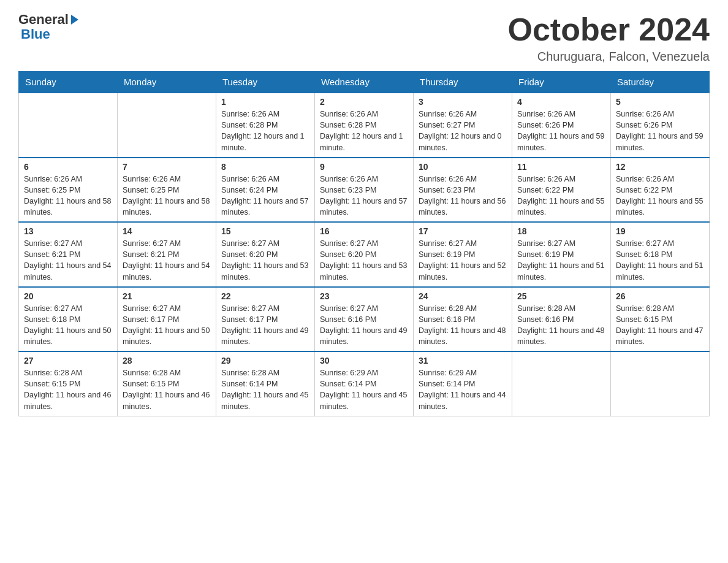 Image resolution: width=728 pixels, height=563 pixels. What do you see at coordinates (561, 125) in the screenshot?
I see `calendar-cell: 4Sunrise: 6:26 AMSunset: 6:26 PMDaylight…` at bounding box center [561, 125].